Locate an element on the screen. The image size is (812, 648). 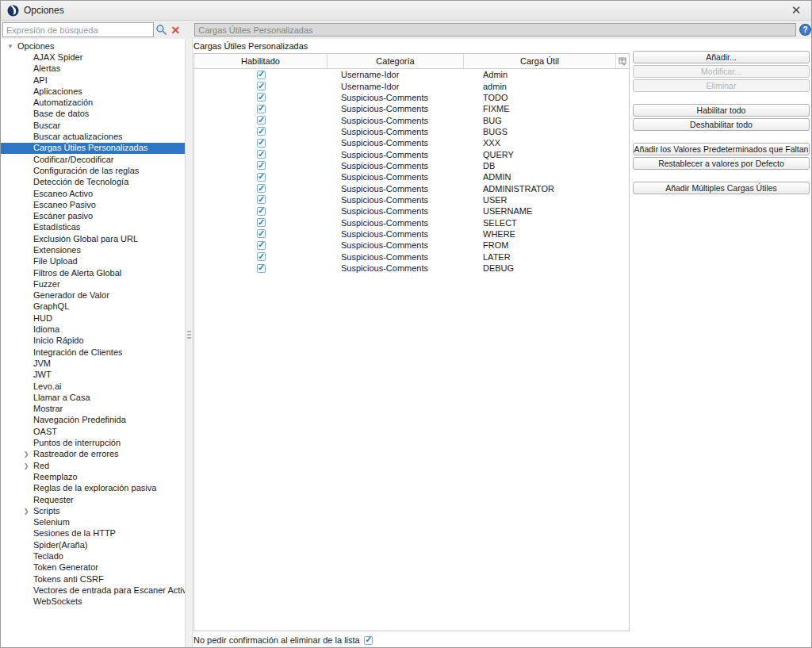
table-row: Suspicious-CommentsUSER is located at coordinates (412, 200).